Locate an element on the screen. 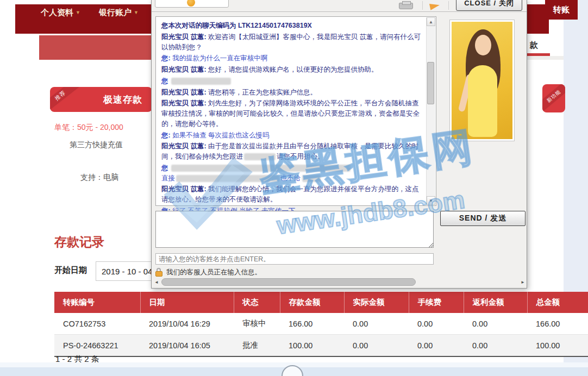 This screenshot has width=588, height=376. recommend-ribbon: 推荐 is located at coordinates (66, 99).